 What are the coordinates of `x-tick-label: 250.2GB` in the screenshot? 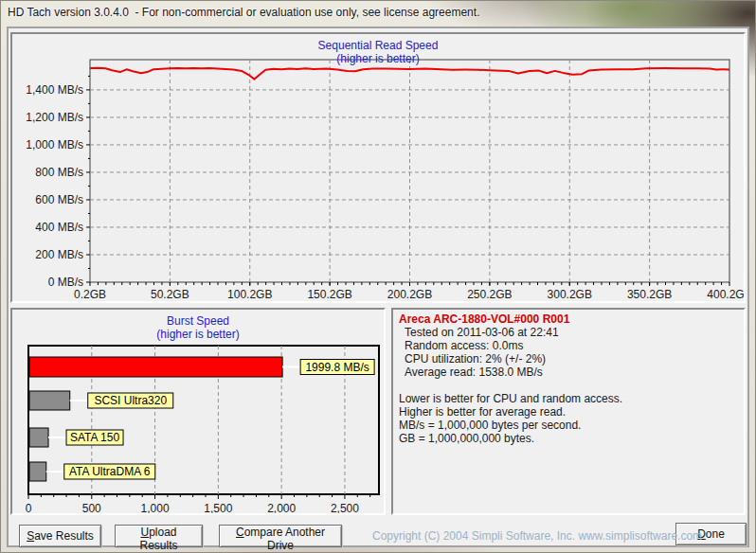 It's located at (489, 294).